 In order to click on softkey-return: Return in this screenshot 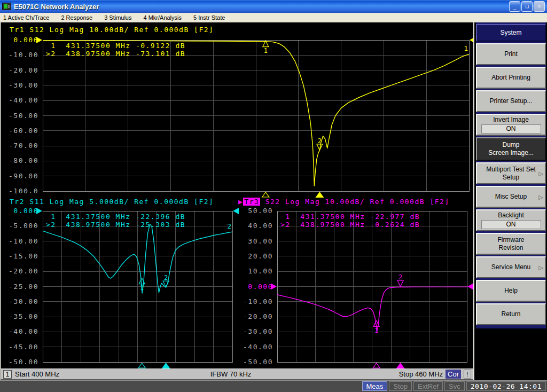, I will do `click(511, 314)`.